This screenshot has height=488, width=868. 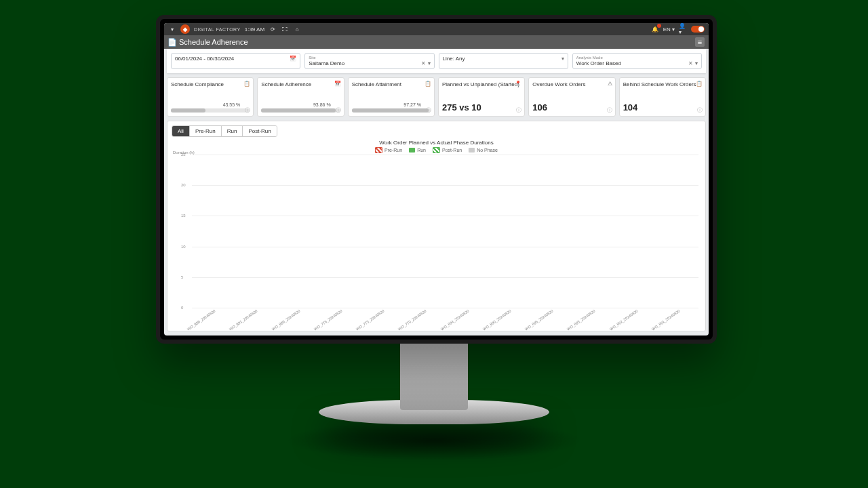 What do you see at coordinates (201, 320) in the screenshot?
I see `x-tick: WO_888_20240630` at bounding box center [201, 320].